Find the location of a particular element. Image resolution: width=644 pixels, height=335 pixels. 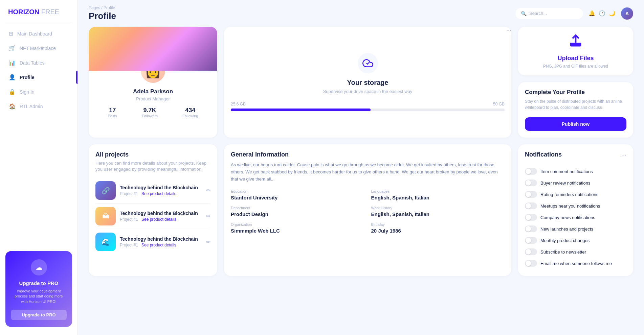

notif-more-icon: ··· is located at coordinates (624, 155).